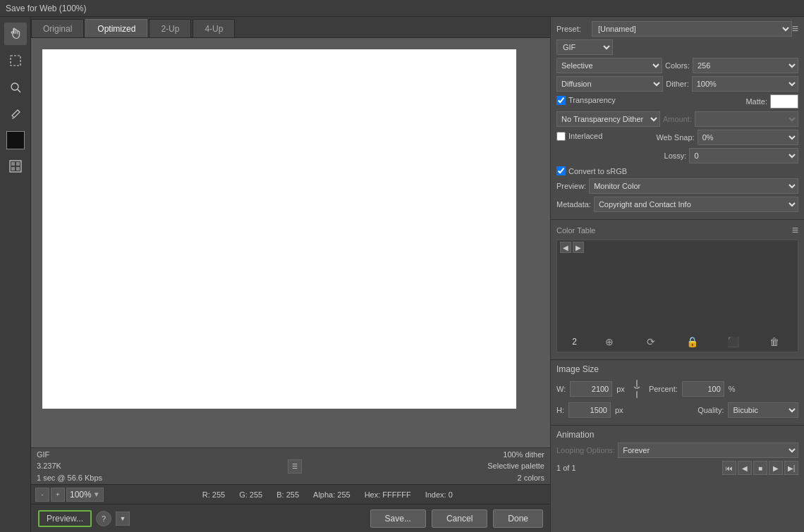  What do you see at coordinates (16, 140) in the screenshot?
I see `foreground-color-box` at bounding box center [16, 140].